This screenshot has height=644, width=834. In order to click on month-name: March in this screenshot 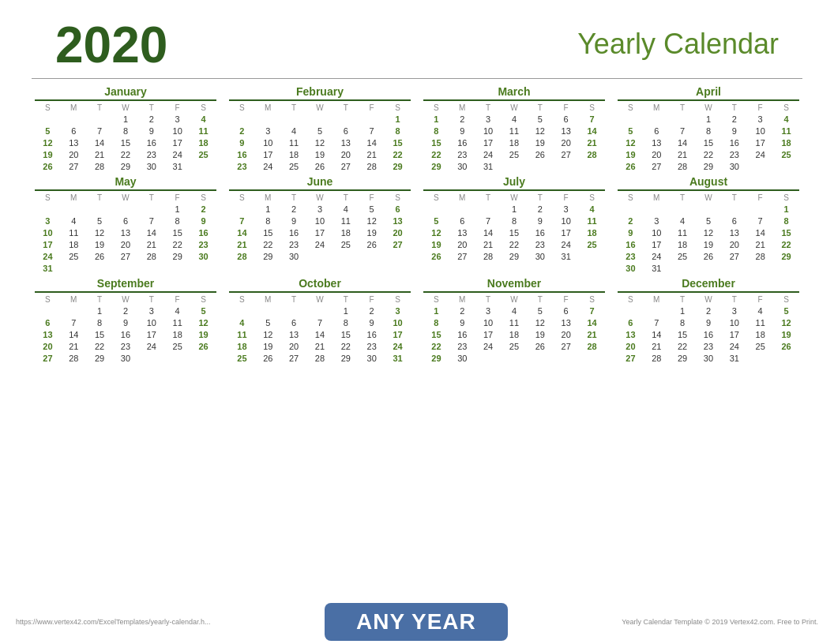, I will do `click(514, 93)`.